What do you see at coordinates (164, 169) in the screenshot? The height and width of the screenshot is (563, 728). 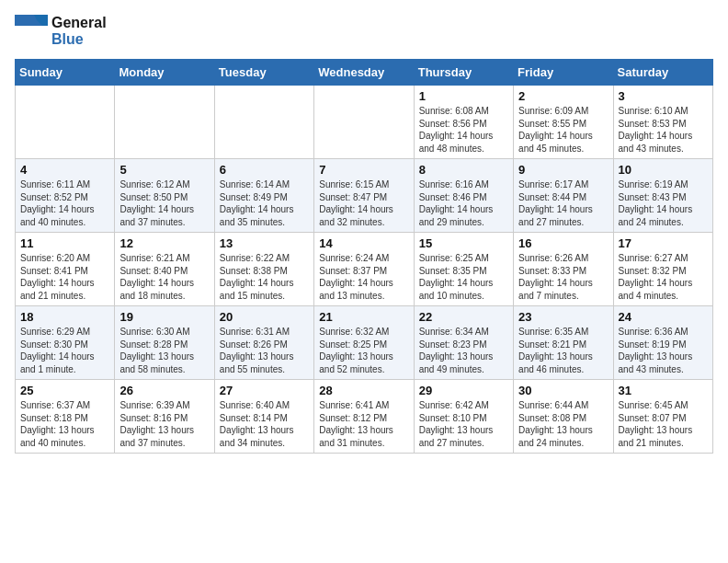 I see `day-number: 5` at bounding box center [164, 169].